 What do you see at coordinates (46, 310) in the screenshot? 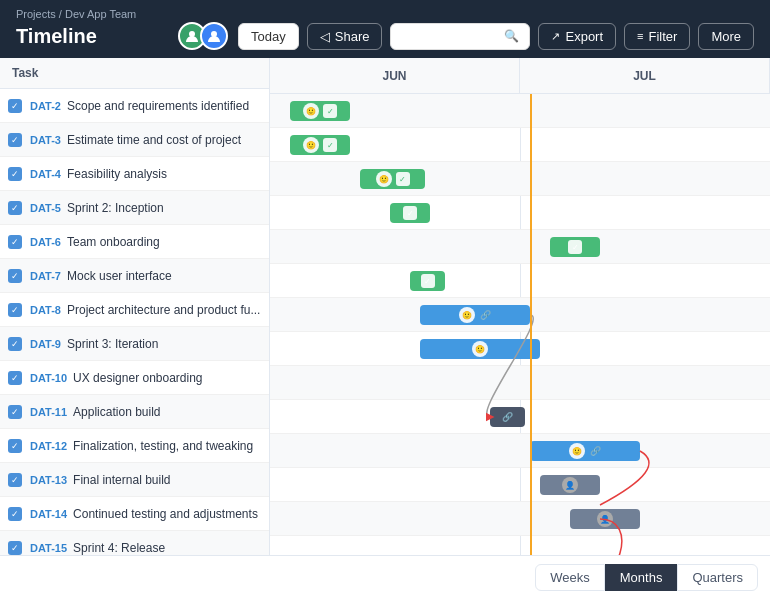
I see `task-id: DAT-8` at bounding box center [46, 310].